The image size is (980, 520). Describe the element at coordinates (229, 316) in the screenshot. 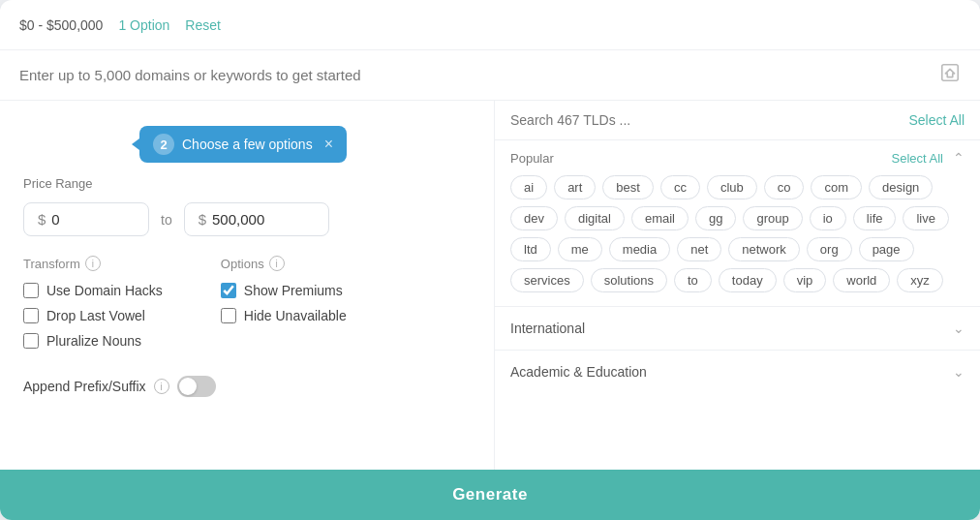

I see `hide-unavailable-checkbox` at that location.